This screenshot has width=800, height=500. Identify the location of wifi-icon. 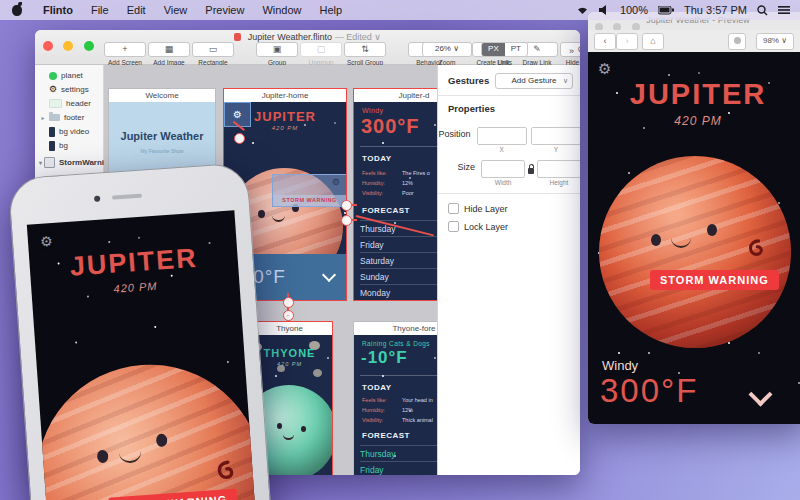
(582, 10).